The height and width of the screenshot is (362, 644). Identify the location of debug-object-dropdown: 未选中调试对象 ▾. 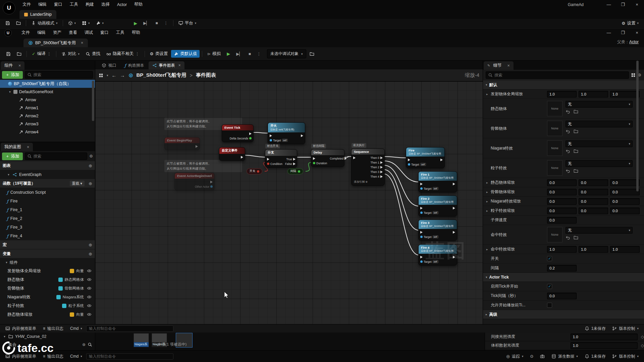
(286, 54).